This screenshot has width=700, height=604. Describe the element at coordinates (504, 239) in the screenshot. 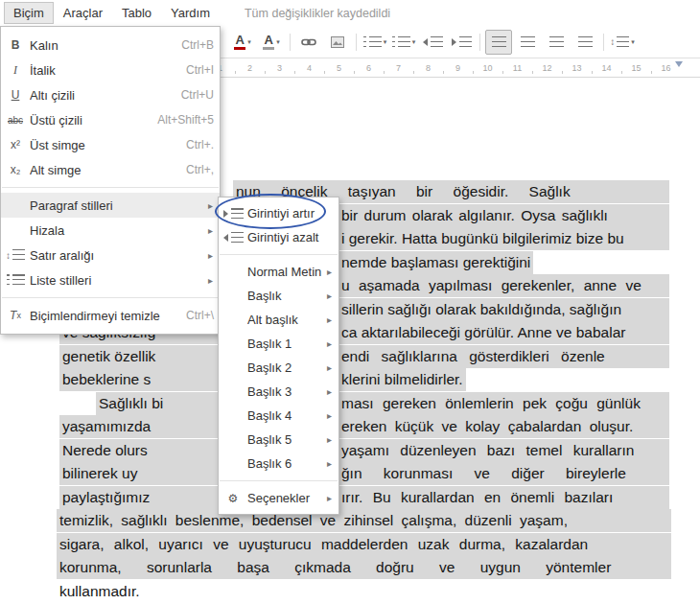

I see `document-text-fragment: i gerekir. Hatta bugünkü bilgilerimiz bi…` at that location.